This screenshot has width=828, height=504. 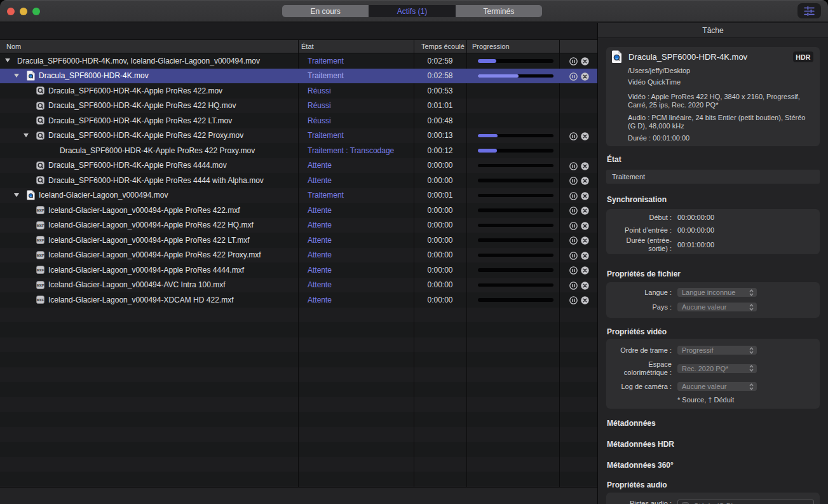 I want to click on job-row: Dracula_SPF6000-HDR-4K.mov, Iceland-Glac…, so click(x=299, y=61).